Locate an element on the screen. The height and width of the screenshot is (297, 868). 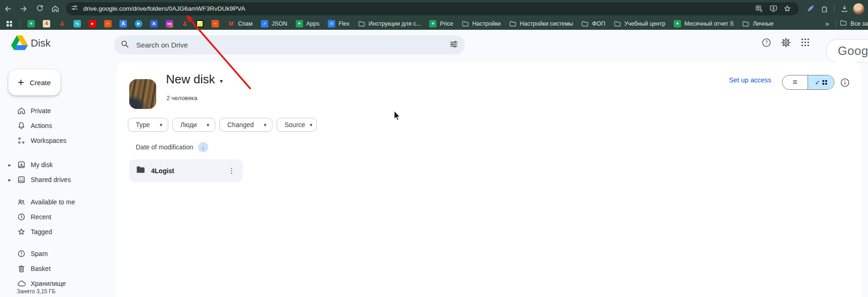
title-dropdown-caret-icon: ▾ is located at coordinates (221, 81).